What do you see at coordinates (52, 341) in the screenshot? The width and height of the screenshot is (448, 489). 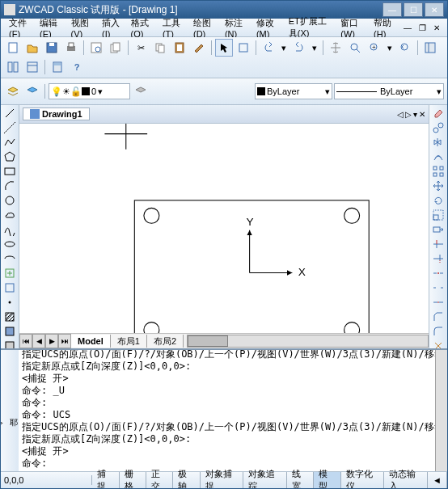 I see `tab-next-button: ▶` at bounding box center [52, 341].